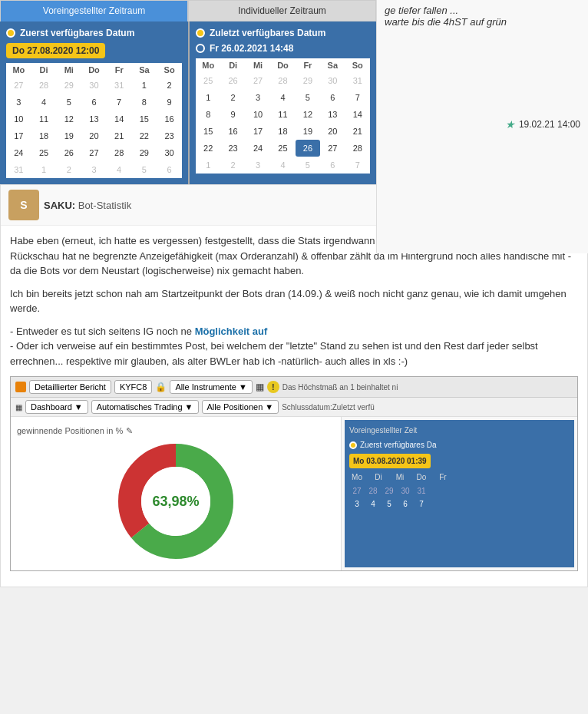 Image resolution: width=588 pixels, height=714 pixels. Describe the element at coordinates (129, 431) in the screenshot. I see `edit-icon: ✎` at that location.